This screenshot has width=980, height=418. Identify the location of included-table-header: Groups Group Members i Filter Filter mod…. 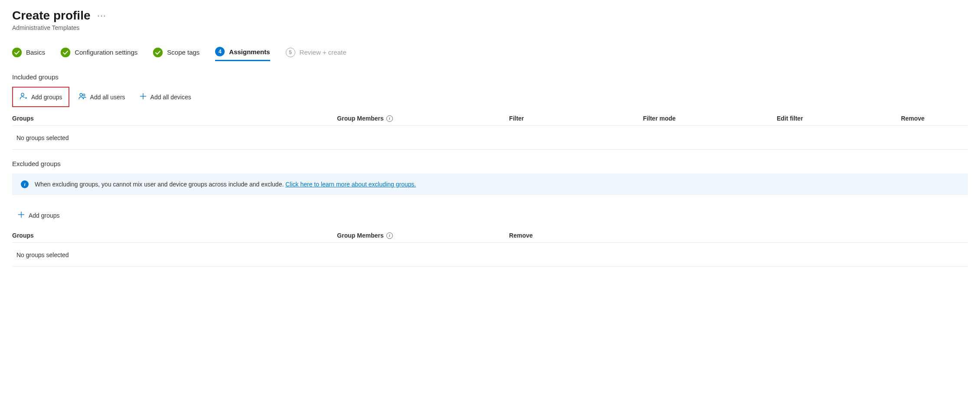
(490, 121).